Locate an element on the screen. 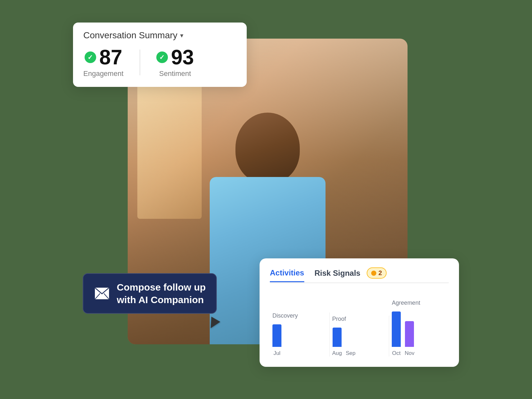 The height and width of the screenshot is (399, 532). chart-section-proof: Proof Aug Sep is located at coordinates (360, 336).